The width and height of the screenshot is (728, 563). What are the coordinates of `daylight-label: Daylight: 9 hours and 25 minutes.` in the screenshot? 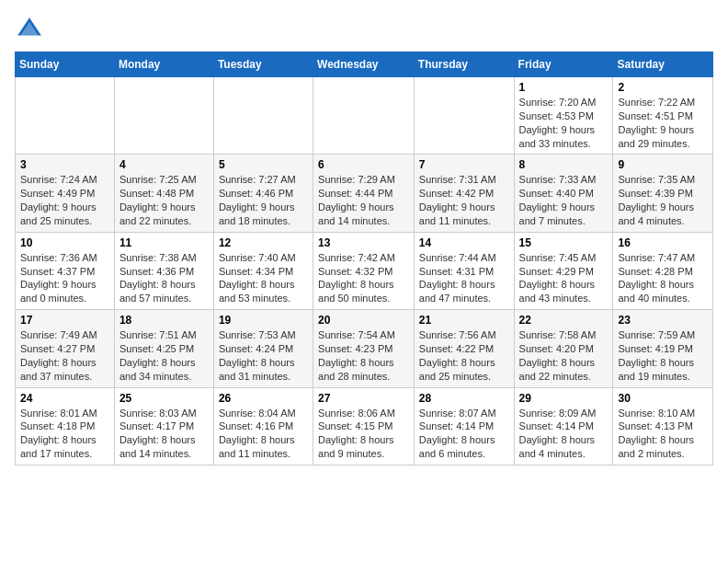 It's located at (59, 213).